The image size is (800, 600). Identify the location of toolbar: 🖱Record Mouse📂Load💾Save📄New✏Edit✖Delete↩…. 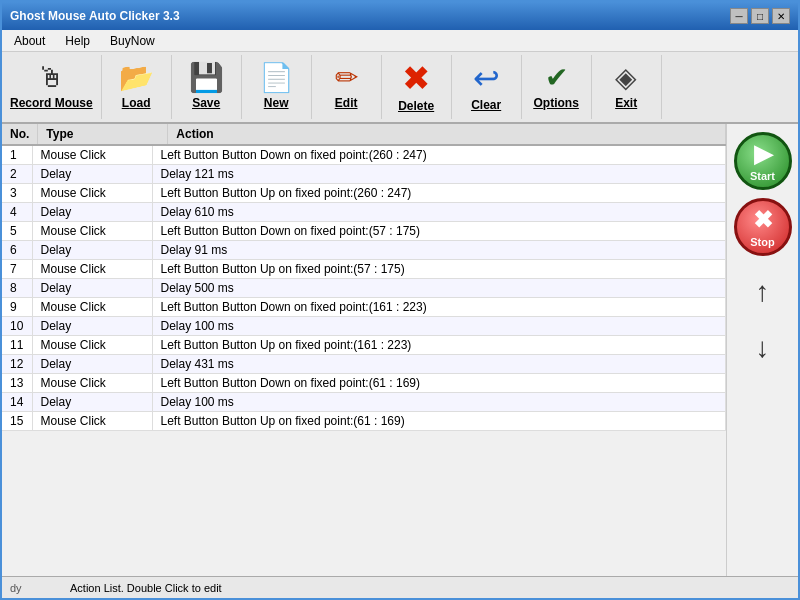
(400, 88).